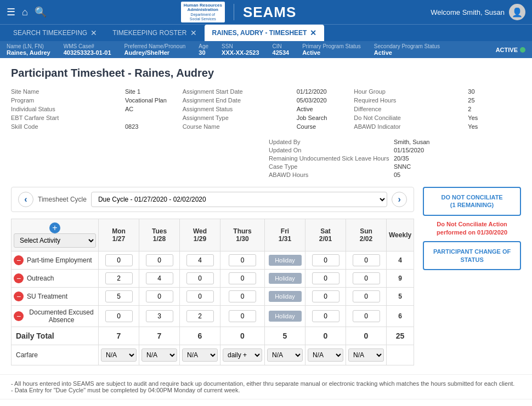  Describe the element at coordinates (242, 355) in the screenshot. I see `carfare-thurs: daily +N/AYesNo` at that location.